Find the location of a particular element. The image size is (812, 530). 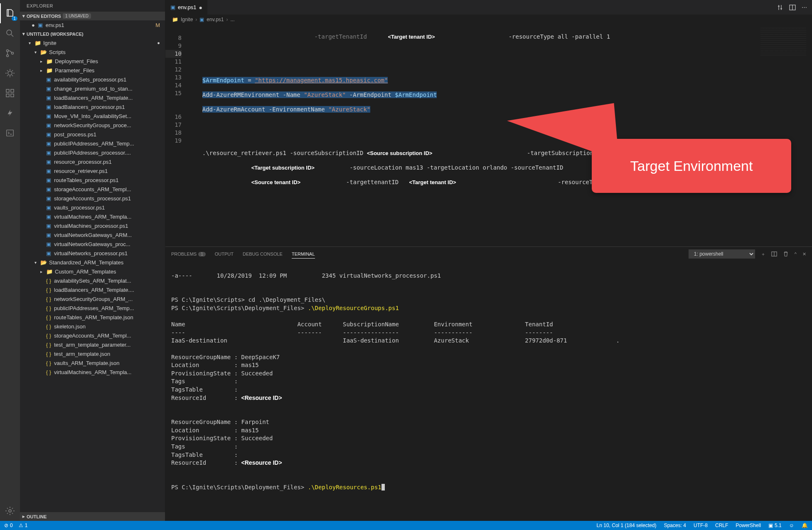

status-bell-icon: 🔔 is located at coordinates (805, 525).